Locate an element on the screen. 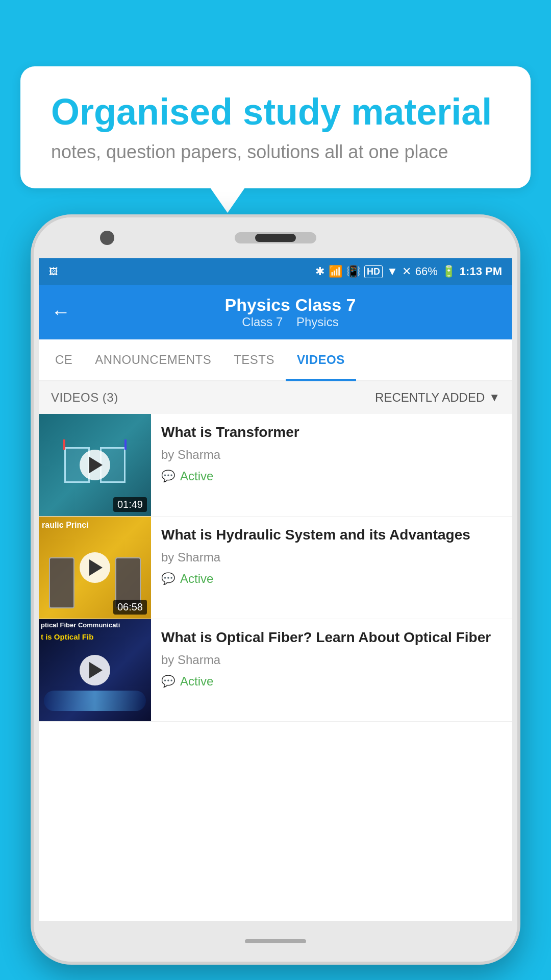  videos-count: VIDEOS (3) is located at coordinates (85, 398).